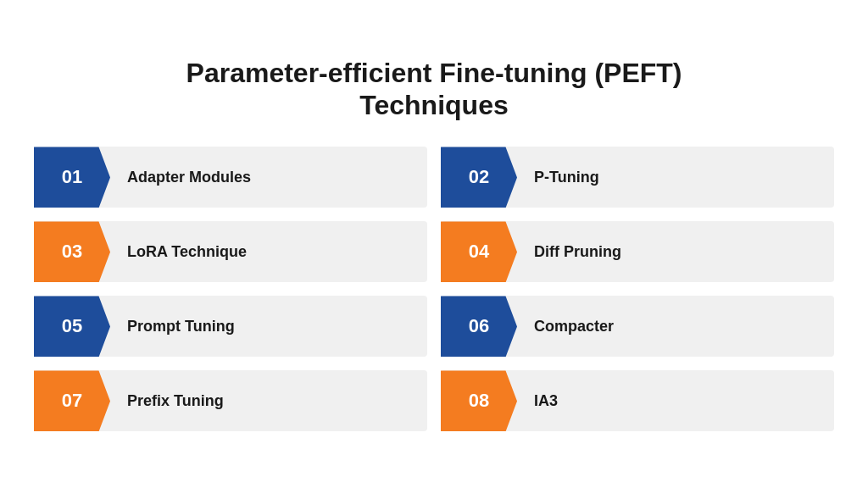 This screenshot has height=488, width=868. I want to click on card-06: 06Compacter, so click(637, 326).